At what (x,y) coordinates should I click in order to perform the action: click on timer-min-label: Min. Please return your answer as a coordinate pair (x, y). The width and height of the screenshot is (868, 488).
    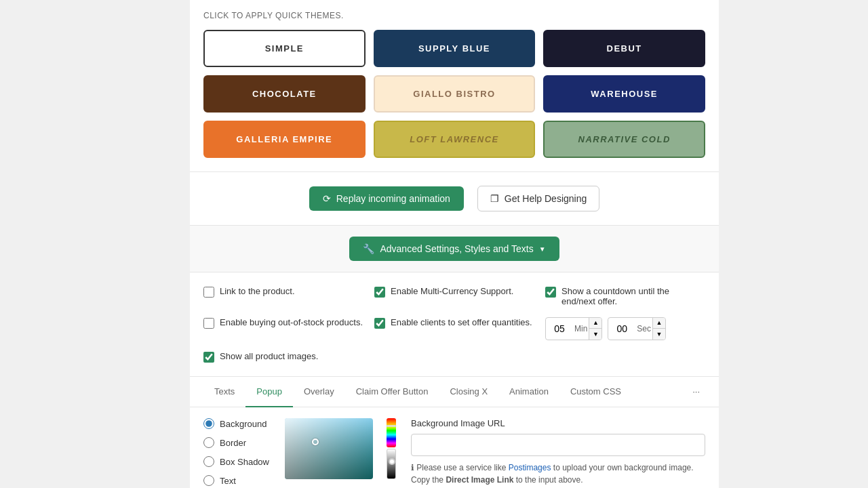
    Looking at the image, I should click on (580, 329).